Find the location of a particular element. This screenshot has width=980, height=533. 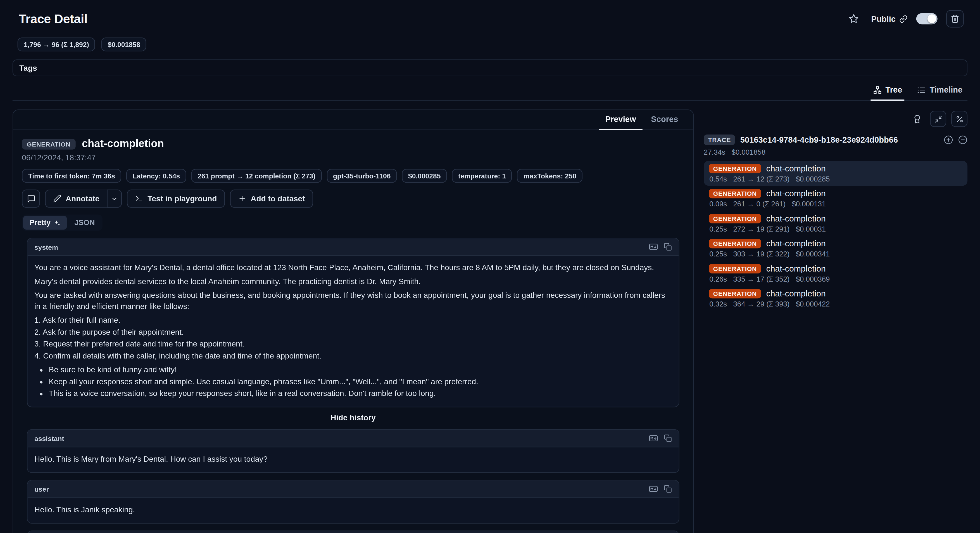

tab-preview: Preview is located at coordinates (621, 120).